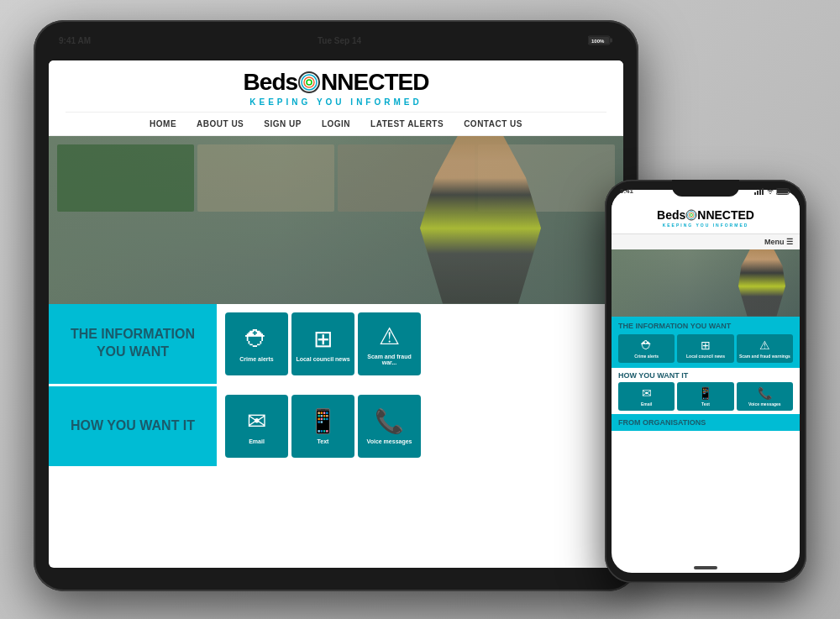 This screenshot has width=840, height=619. I want to click on tablet-how-want-section: HOW YOU WANT IT ✉ Email 📱 Text 📞 Voice m…, so click(336, 425).